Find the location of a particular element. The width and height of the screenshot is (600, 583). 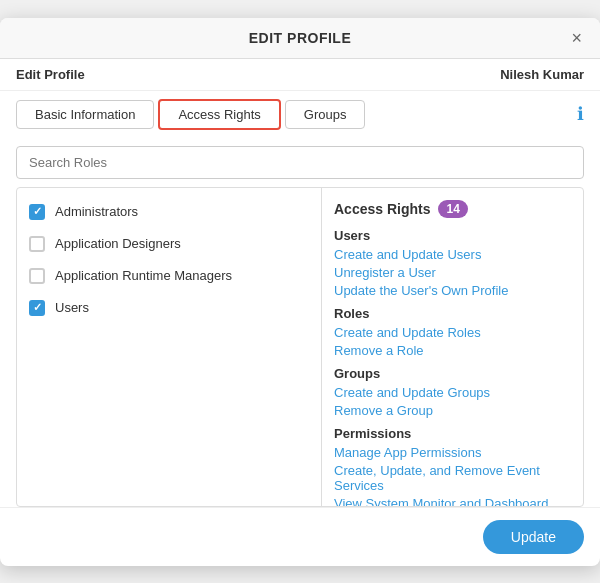

access-section-title: Roles is located at coordinates (452, 314).